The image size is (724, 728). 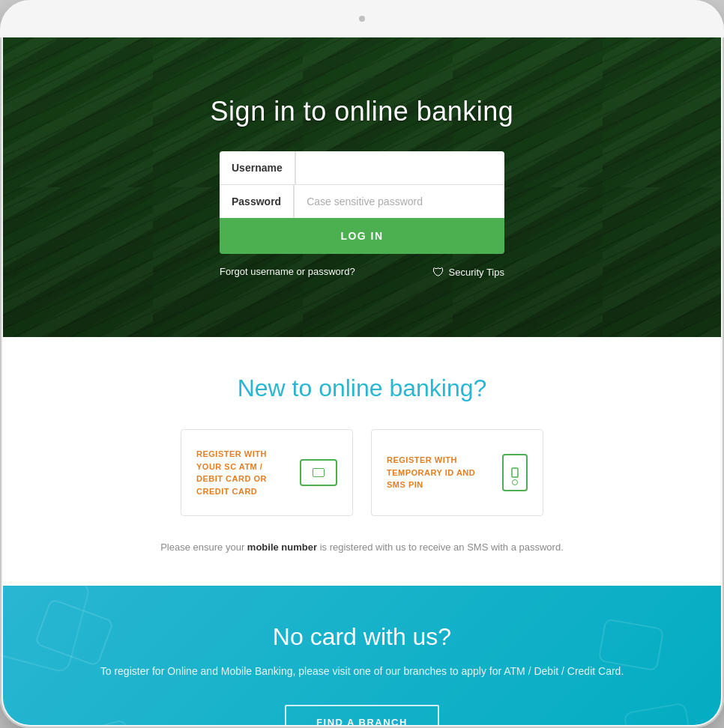 I want to click on camera-dot, so click(x=362, y=19).